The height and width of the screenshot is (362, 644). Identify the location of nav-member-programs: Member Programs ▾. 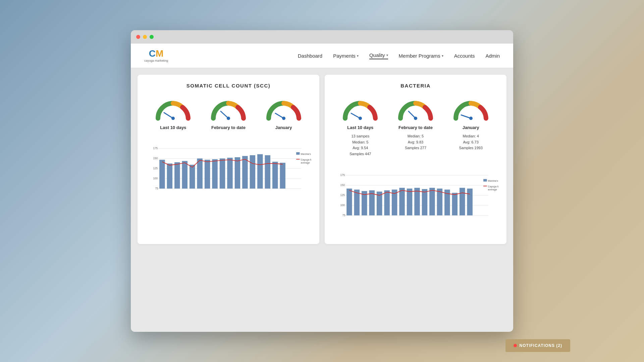
(421, 56).